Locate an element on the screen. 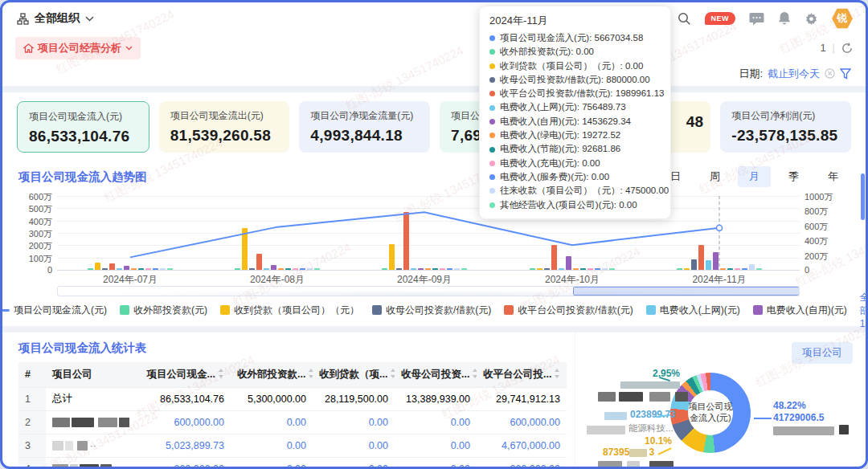  kpi-card-1: 项目公司现金流入(元)86,533,104.76 is located at coordinates (84, 127).